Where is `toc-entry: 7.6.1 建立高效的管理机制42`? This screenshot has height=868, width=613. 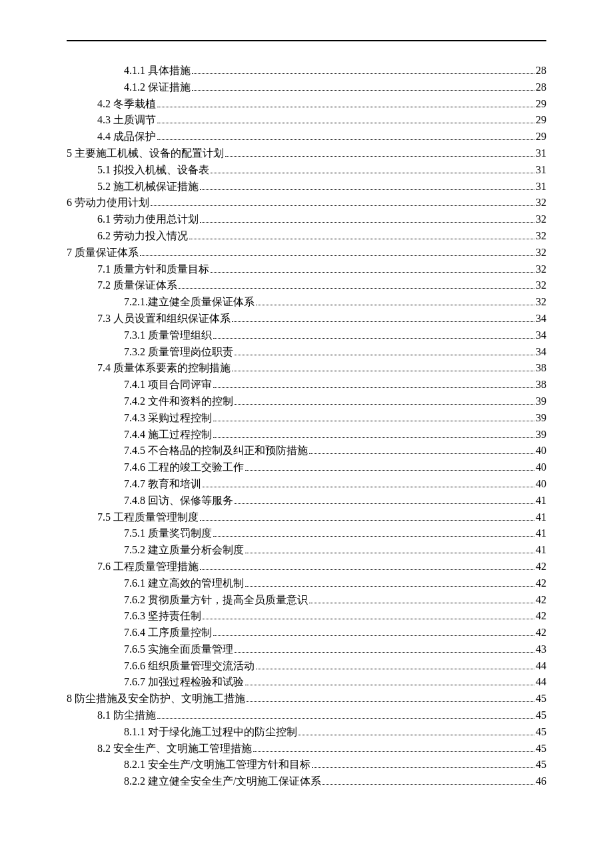
toc-entry: 7.6.1 建立高效的管理机制42 is located at coordinates (306, 584).